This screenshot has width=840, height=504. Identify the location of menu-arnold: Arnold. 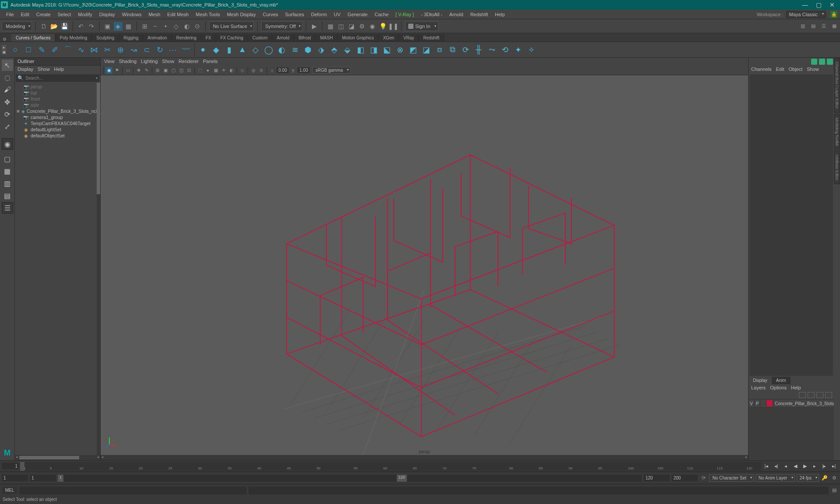
(456, 14).